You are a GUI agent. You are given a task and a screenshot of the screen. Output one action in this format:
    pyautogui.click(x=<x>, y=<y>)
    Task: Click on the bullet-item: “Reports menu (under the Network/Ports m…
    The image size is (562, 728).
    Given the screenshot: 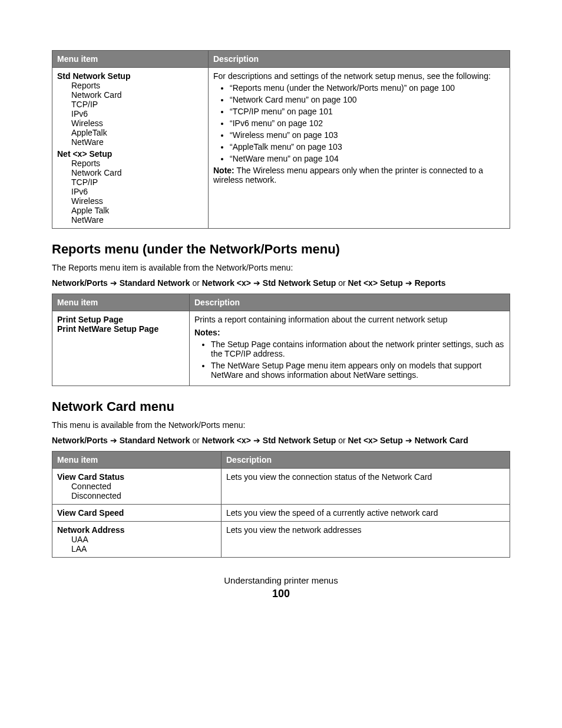 What is the action you would take?
    pyautogui.click(x=368, y=88)
    